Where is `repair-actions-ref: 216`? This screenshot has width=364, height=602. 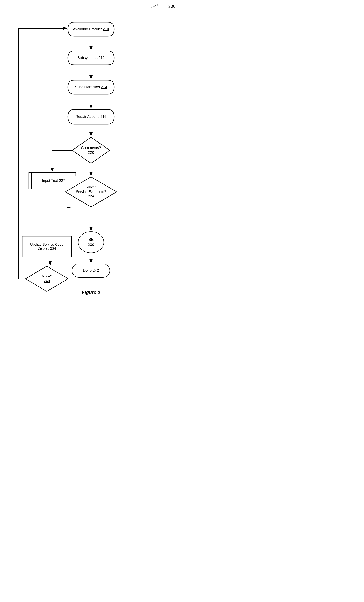
repair-actions-ref: 216 is located at coordinates (104, 117).